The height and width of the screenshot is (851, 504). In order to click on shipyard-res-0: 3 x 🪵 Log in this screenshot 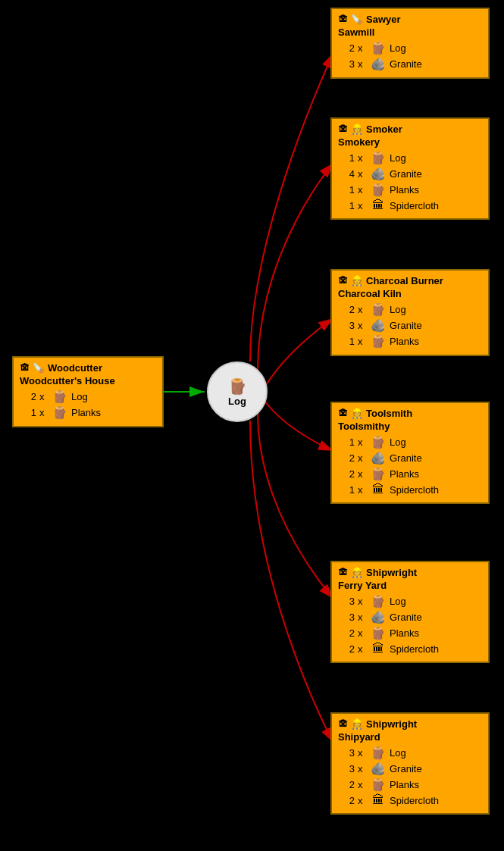, I will do `click(410, 753)`.